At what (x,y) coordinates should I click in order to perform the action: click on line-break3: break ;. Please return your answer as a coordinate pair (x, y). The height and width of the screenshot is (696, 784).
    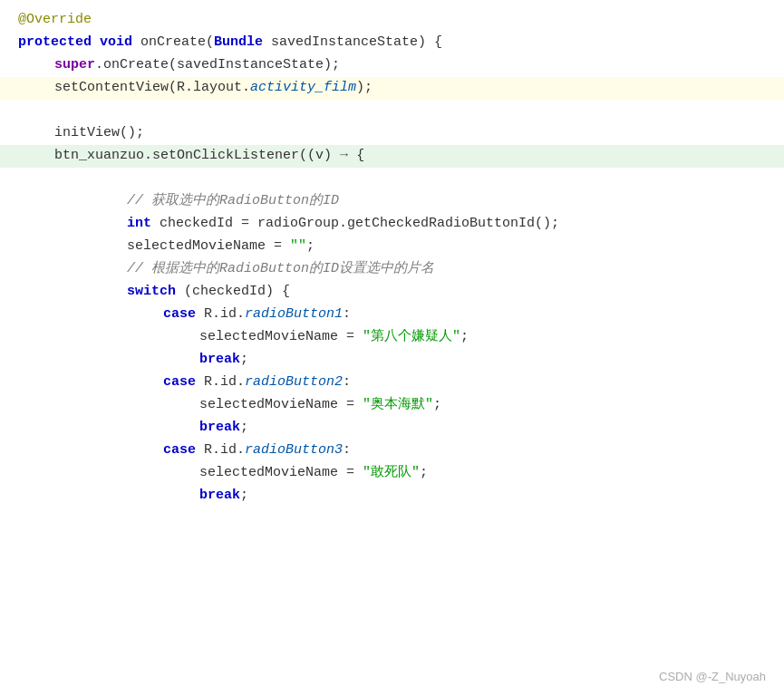
    Looking at the image, I should click on (392, 497).